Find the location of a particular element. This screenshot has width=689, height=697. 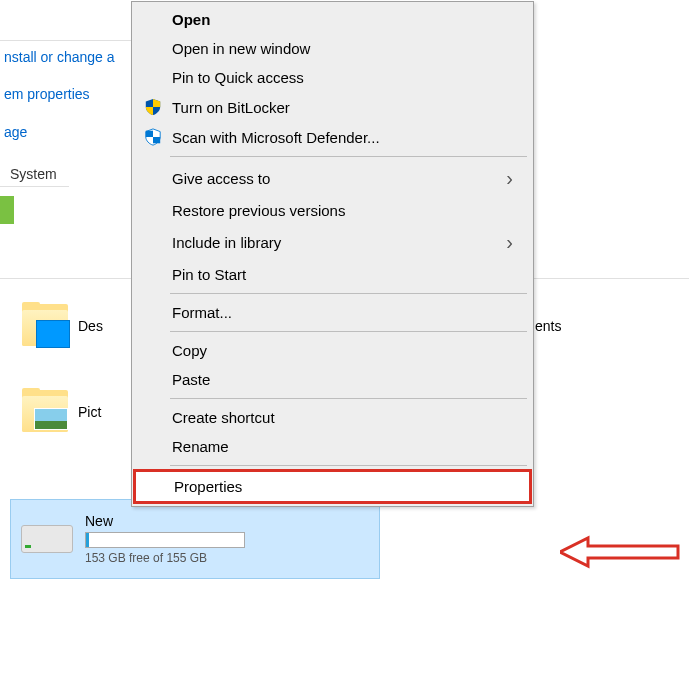

system-tab: System is located at coordinates (34, 174).